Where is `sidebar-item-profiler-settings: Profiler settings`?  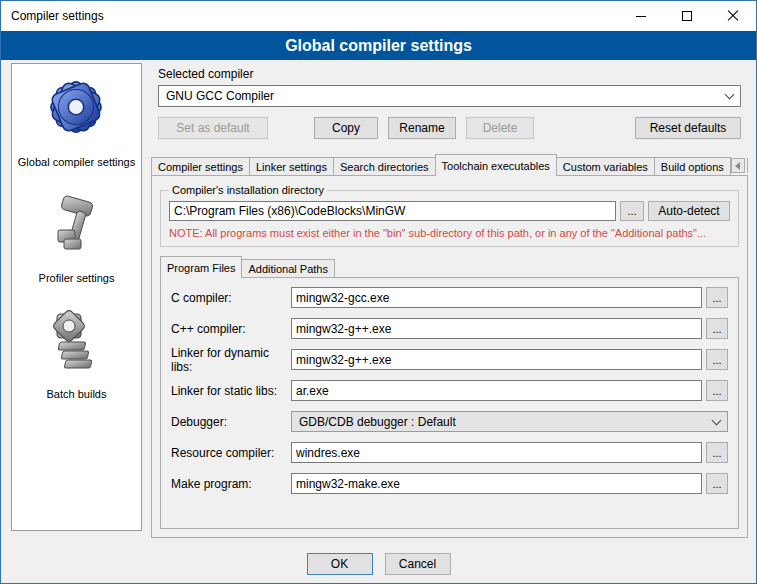
sidebar-item-profiler-settings: Profiler settings is located at coordinates (77, 238).